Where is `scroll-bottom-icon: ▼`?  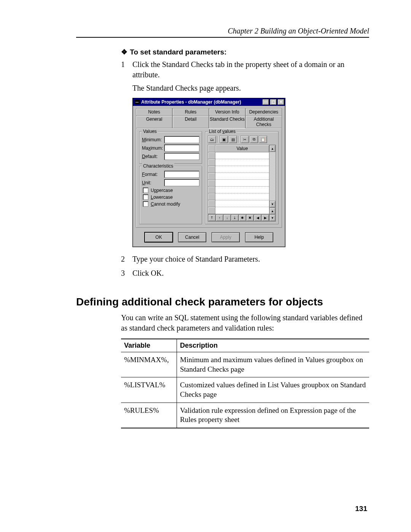 scroll-bottom-icon: ▼ is located at coordinates (272, 218).